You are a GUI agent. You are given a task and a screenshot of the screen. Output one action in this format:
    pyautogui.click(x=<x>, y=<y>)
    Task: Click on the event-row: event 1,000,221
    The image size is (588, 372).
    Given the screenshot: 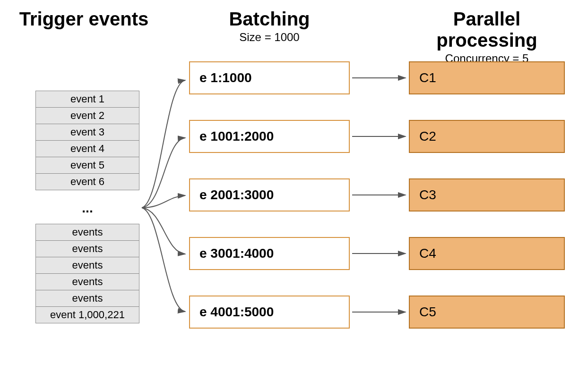 What is the action you would take?
    pyautogui.click(x=87, y=315)
    